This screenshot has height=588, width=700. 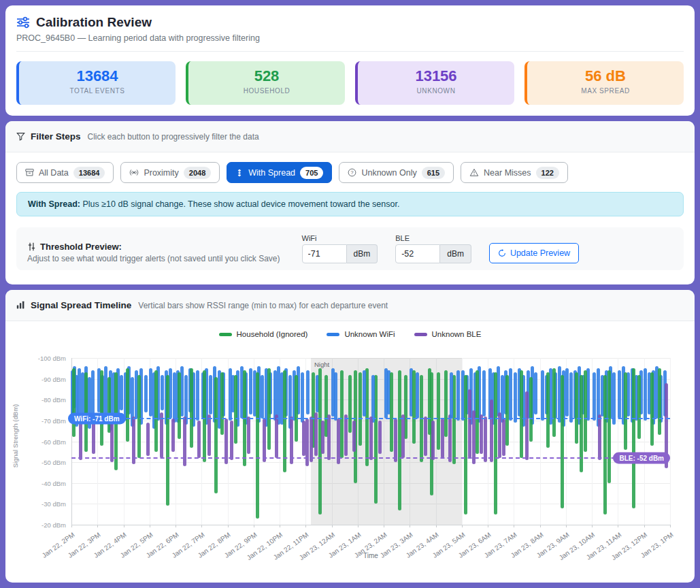 I want to click on y-tick-label: -90 dBm, so click(x=45, y=378).